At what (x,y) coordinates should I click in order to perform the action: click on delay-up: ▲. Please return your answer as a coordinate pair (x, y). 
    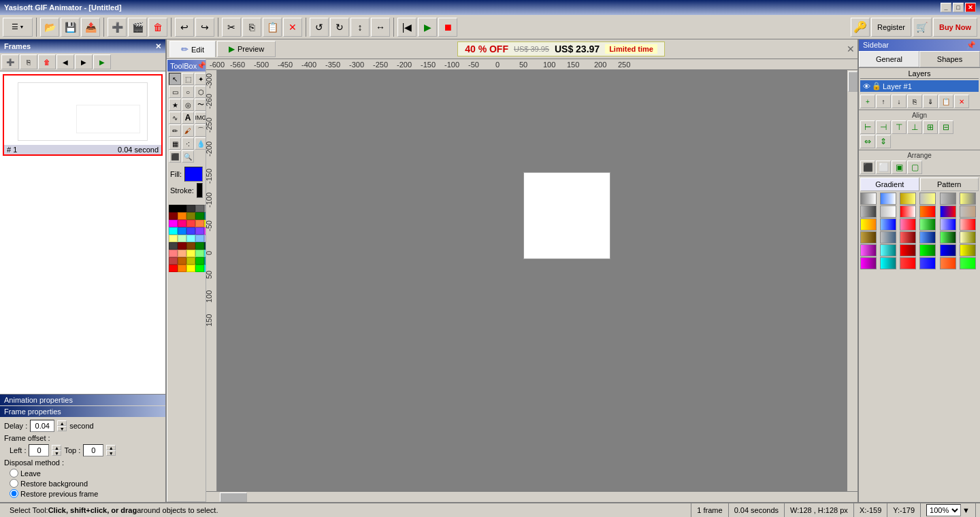
    Looking at the image, I should click on (62, 423).